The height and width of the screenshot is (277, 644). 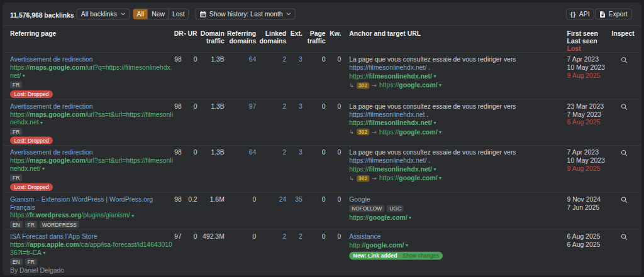 What do you see at coordinates (31, 94) in the screenshot?
I see `lost-status-badge: Lost: Dropped` at bounding box center [31, 94].